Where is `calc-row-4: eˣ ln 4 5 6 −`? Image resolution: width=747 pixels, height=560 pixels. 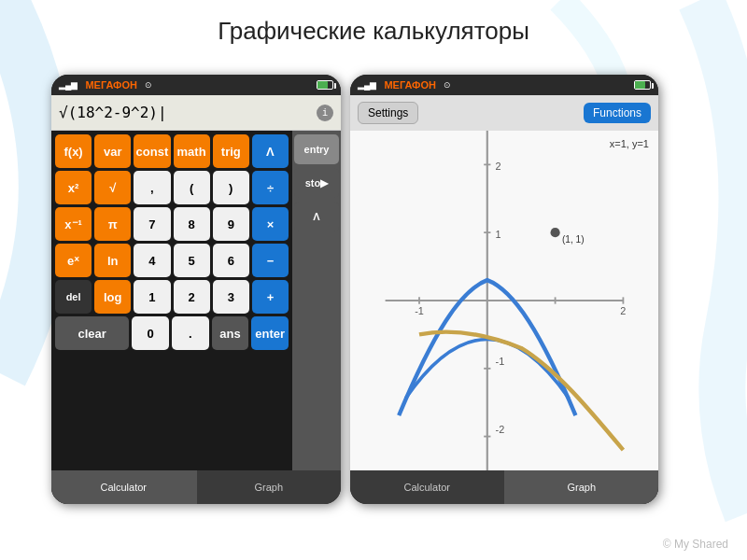
calc-row-4: eˣ ln 4 5 6 − is located at coordinates (172, 260).